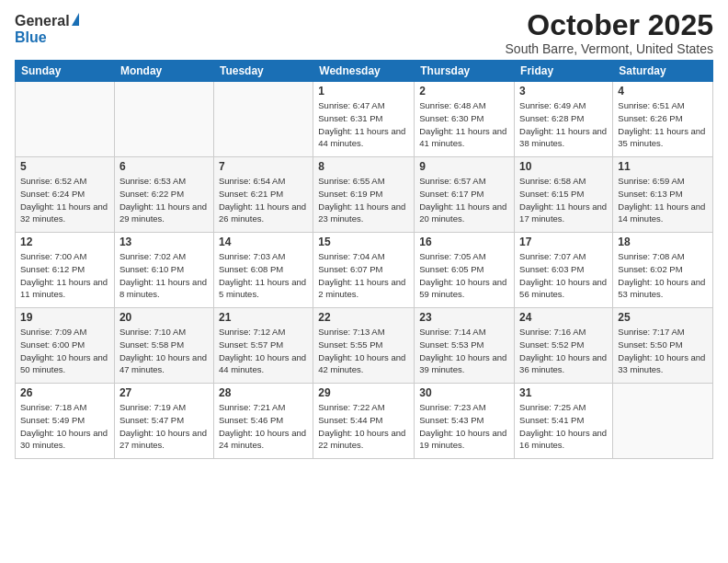 The height and width of the screenshot is (563, 728). I want to click on day-info: Sunrise: 7:10 AM Sunset: 5:58 PM Dayligh…, so click(164, 351).